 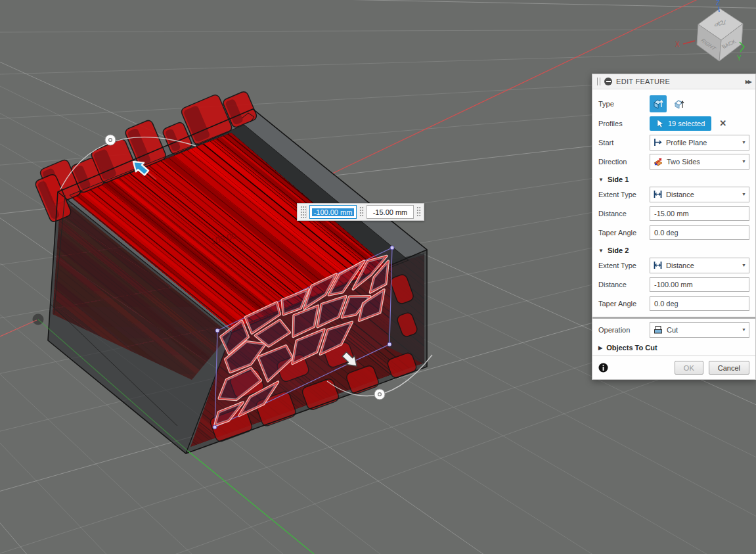 I want to click on side2-distance-text: -100.00 mm, so click(x=674, y=285).